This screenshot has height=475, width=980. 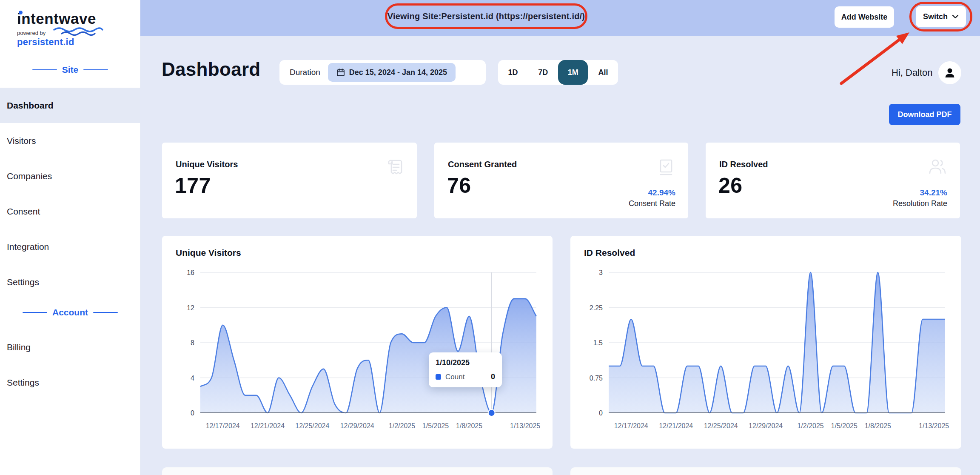 What do you see at coordinates (513, 72) in the screenshot?
I see `range-tab-1d: 1D` at bounding box center [513, 72].